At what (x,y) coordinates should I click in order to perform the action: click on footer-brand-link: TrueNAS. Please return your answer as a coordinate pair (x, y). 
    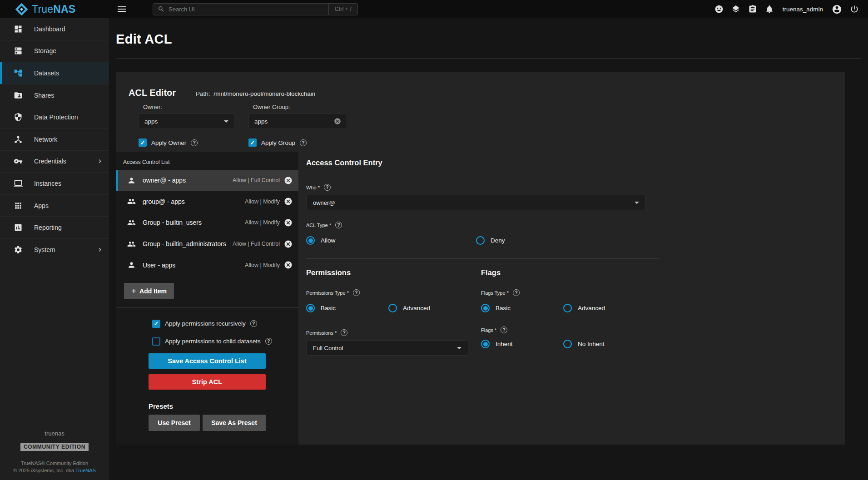
    Looking at the image, I should click on (85, 470).